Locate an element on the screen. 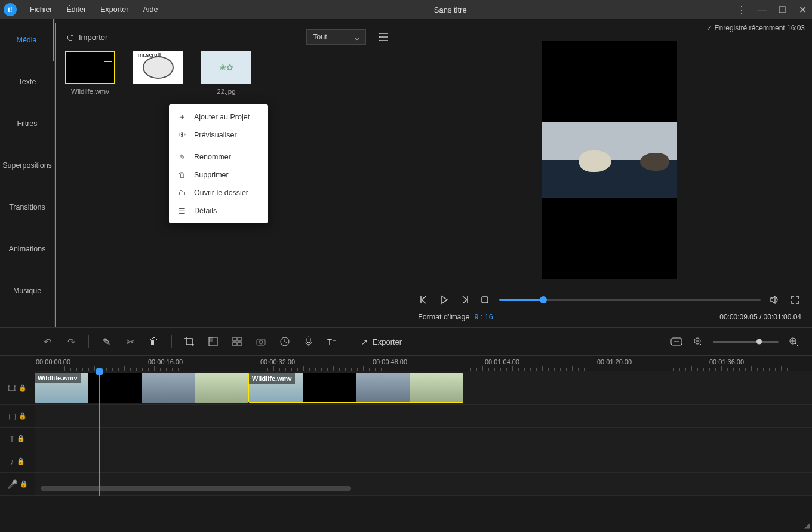  pip-track: ▢🔒 is located at coordinates (406, 416).